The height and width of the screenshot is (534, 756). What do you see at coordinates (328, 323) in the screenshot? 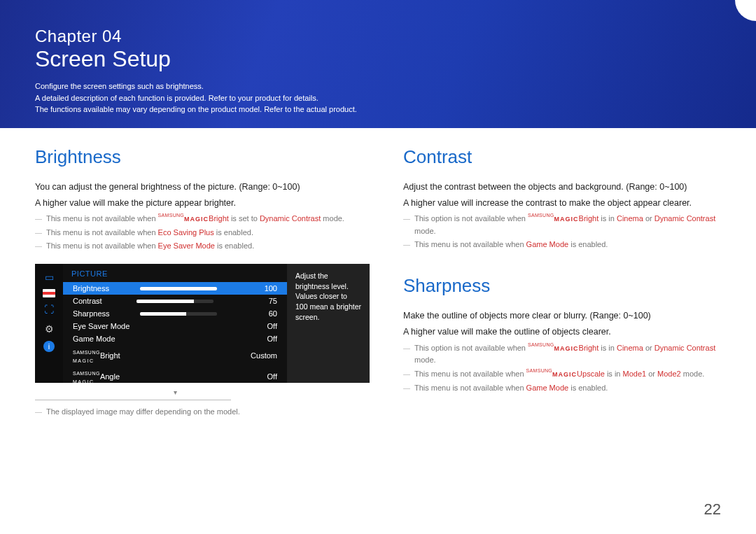
I see `osd-help-text: Adjust the brightness level. Values clos…` at bounding box center [328, 323].